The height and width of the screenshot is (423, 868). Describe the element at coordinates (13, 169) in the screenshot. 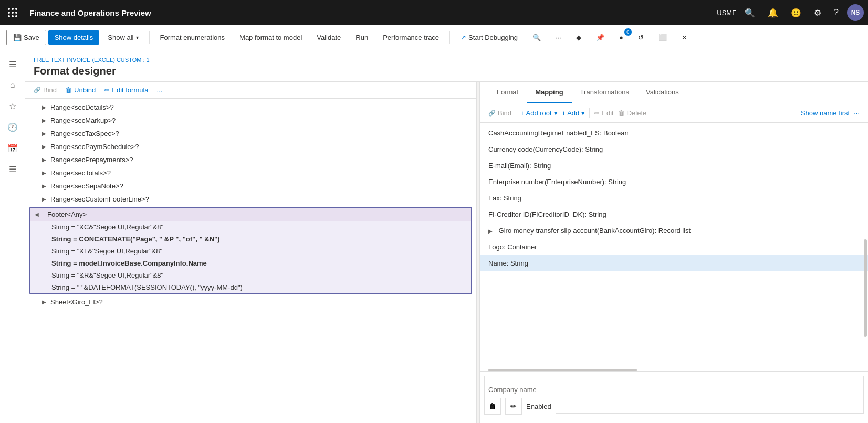

I see `sidebar-list-icon: ☰` at that location.